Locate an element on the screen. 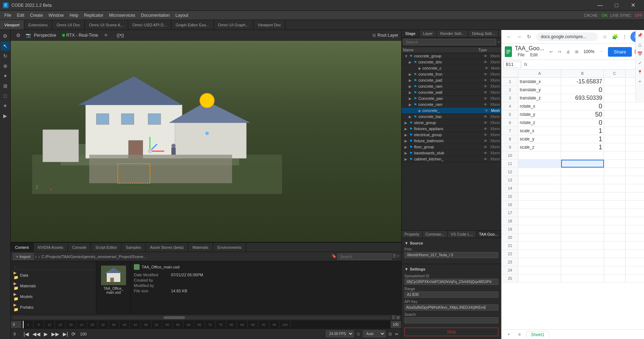 This screenshot has height=339, width=644. stage-search-input is located at coordinates (450, 42).